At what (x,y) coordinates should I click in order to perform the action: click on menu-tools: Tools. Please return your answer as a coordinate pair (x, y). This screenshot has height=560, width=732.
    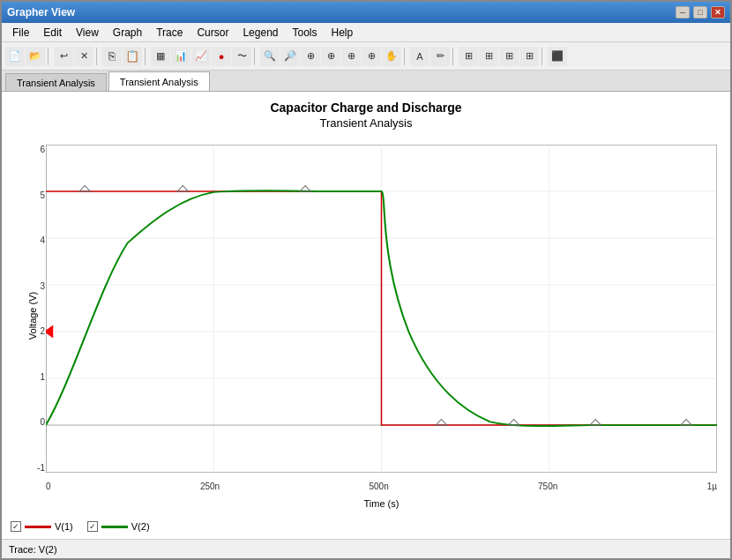
    Looking at the image, I should click on (304, 33).